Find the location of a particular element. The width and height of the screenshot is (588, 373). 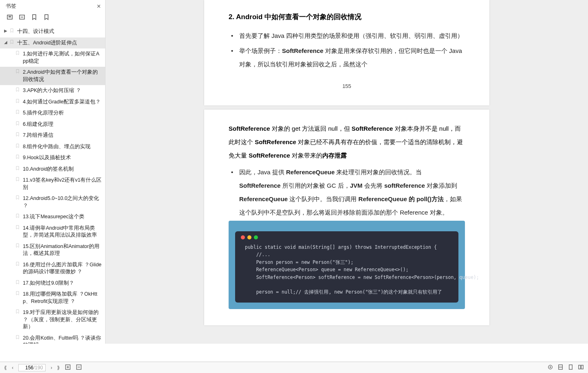

bookmark-label: 19.对于应用更新这块是如何做的 ？（灰度，强制更新、分区域更新） is located at coordinates (62, 320).